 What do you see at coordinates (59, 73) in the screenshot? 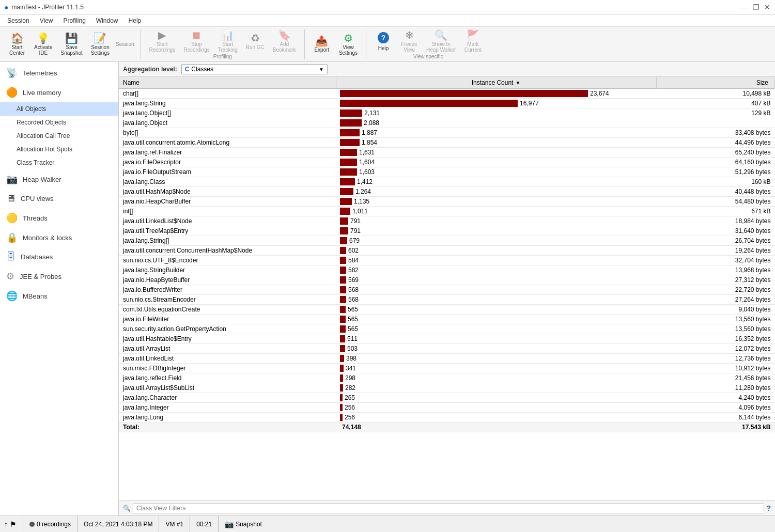
I see `sidebar-item-telemetries: 📡 Telemetries` at bounding box center [59, 73].